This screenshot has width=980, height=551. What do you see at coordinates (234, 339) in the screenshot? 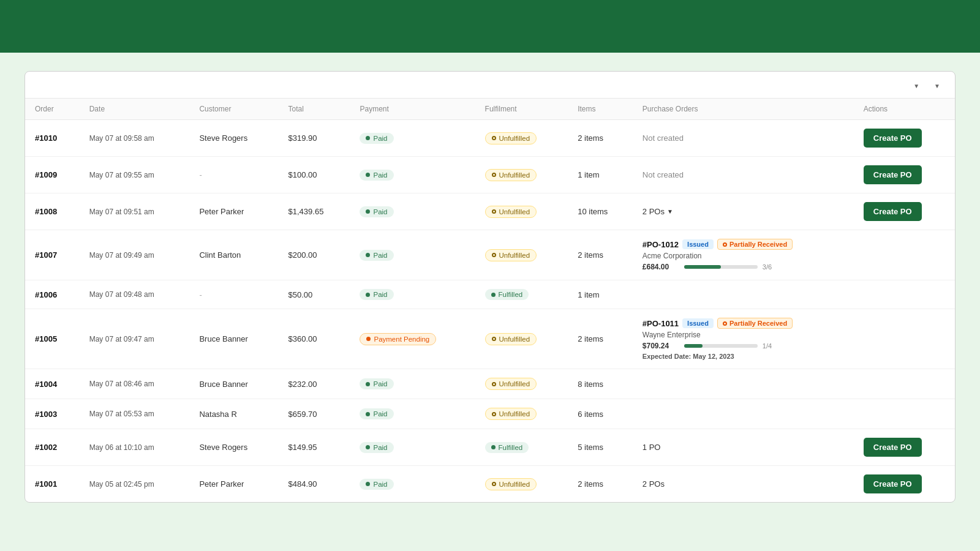
I see `order-customer: Bruce Banner` at bounding box center [234, 339].